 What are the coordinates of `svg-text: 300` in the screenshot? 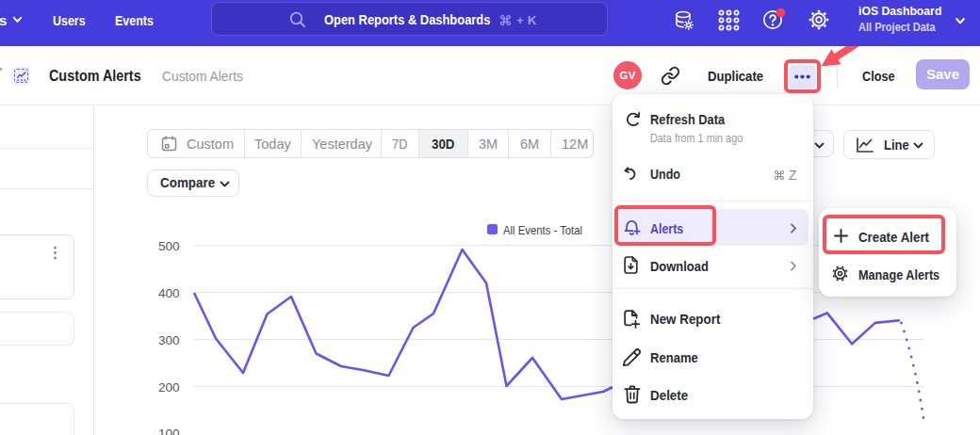 It's located at (170, 341).